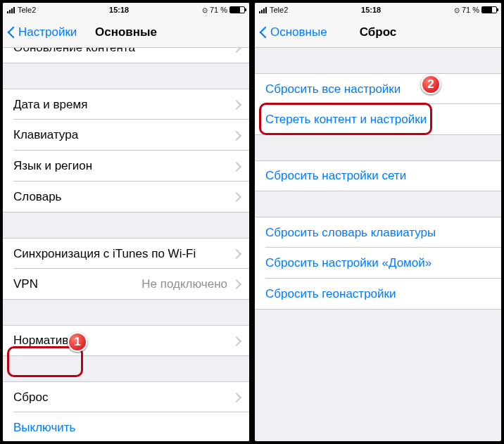  Describe the element at coordinates (126, 166) in the screenshot. I see `row-language-region: Язык и регион` at that location.